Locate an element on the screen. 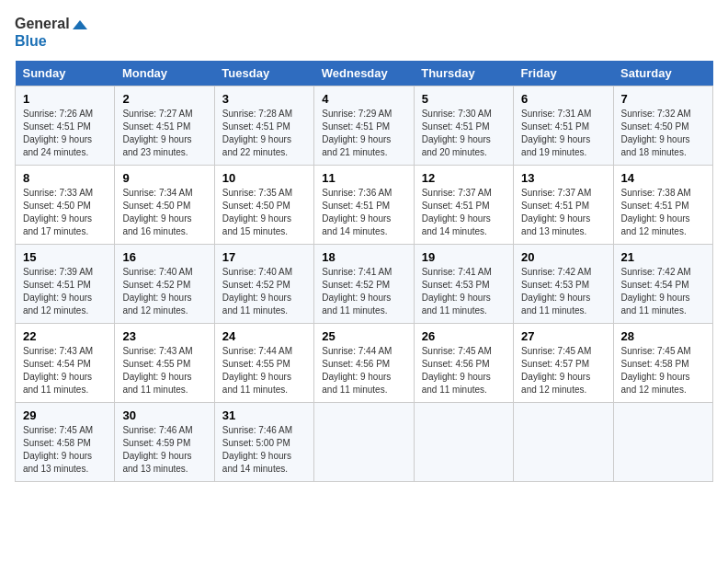 The image size is (728, 563). day-number: 28 is located at coordinates (664, 337).